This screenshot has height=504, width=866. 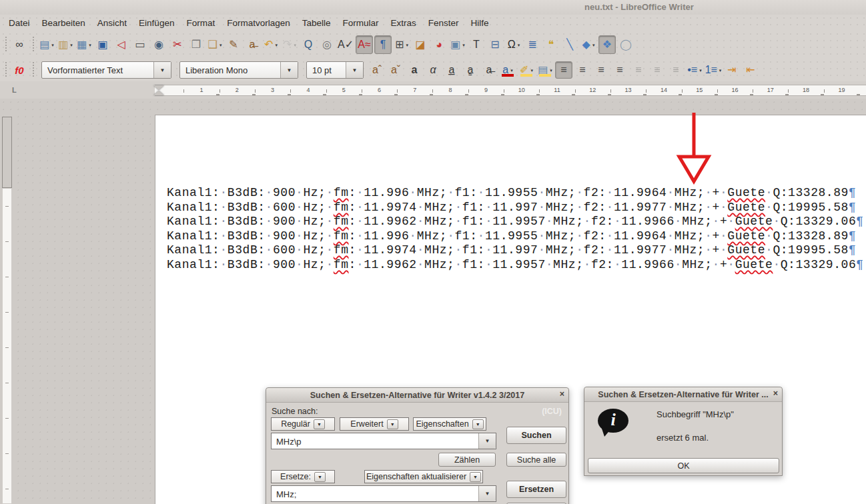 What do you see at coordinates (450, 424) in the screenshot?
I see `properties-dropdown: Eigenschaften ▼` at bounding box center [450, 424].